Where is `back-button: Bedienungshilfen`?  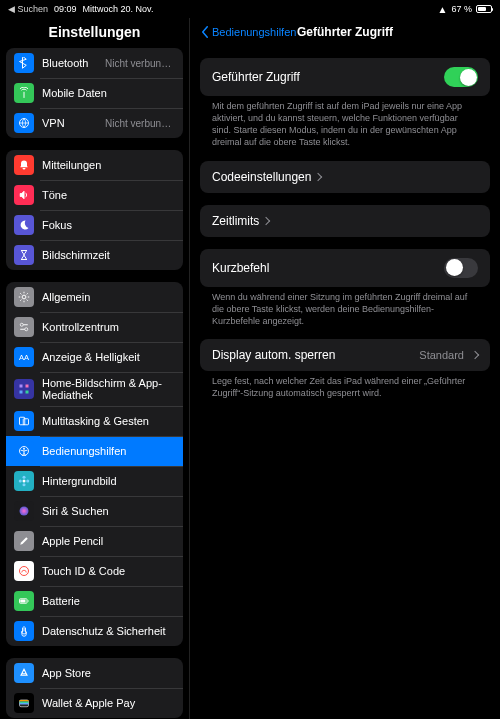
back-button: Bedienungshilfen is located at coordinates (248, 32).